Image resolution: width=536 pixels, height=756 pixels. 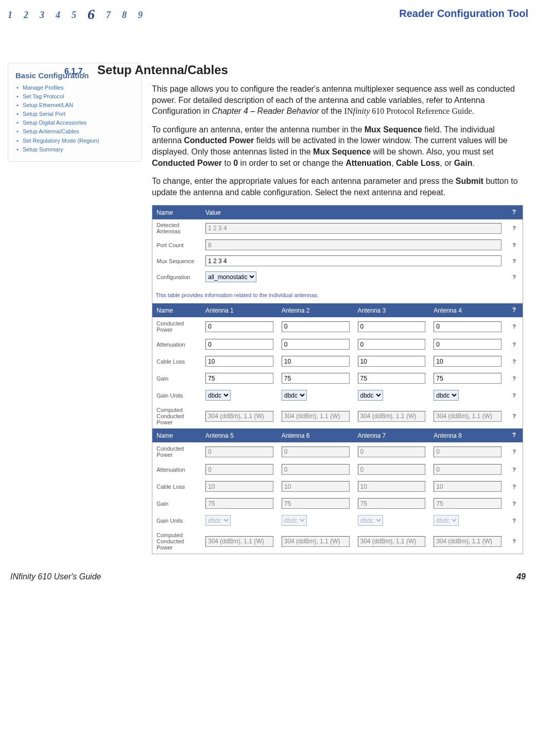 I want to click on sidebar-item-5: Setup Antenna/Cables, so click(x=75, y=132).